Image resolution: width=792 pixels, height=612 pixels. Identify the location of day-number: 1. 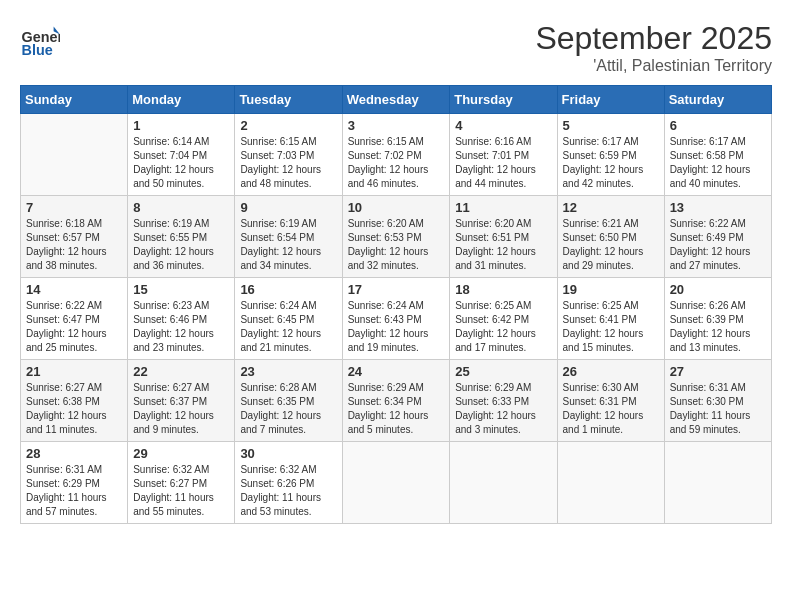
(181, 126).